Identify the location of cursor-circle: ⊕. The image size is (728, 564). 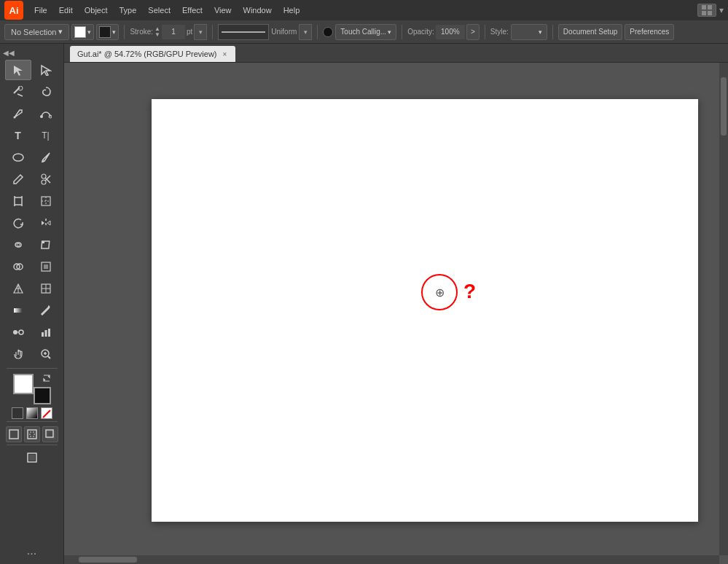
(439, 292).